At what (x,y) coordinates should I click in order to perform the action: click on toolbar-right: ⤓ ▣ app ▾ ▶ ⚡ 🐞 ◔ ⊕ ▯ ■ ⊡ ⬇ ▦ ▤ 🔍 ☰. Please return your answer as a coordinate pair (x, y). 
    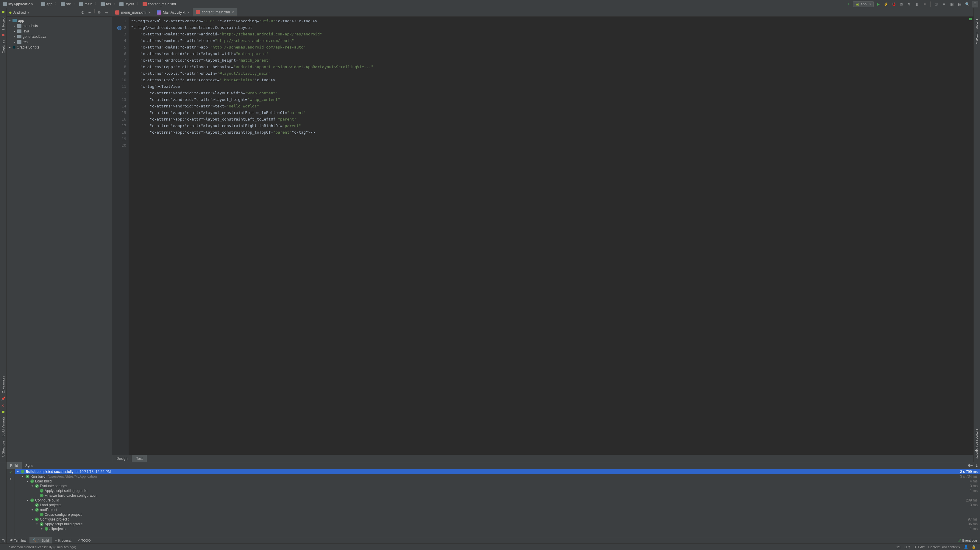
    Looking at the image, I should click on (912, 4).